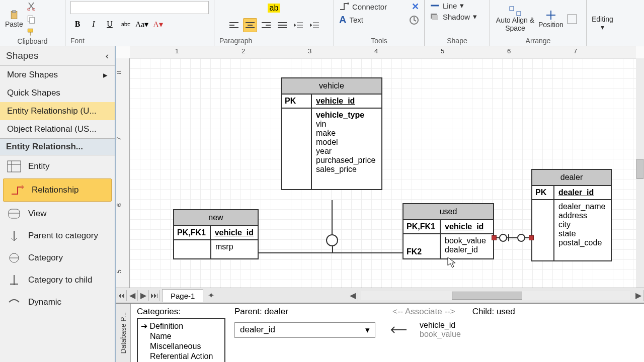 Image resolution: width=644 pixels, height=362 pixels. I want to click on text-tool-icon: A, so click(343, 20).